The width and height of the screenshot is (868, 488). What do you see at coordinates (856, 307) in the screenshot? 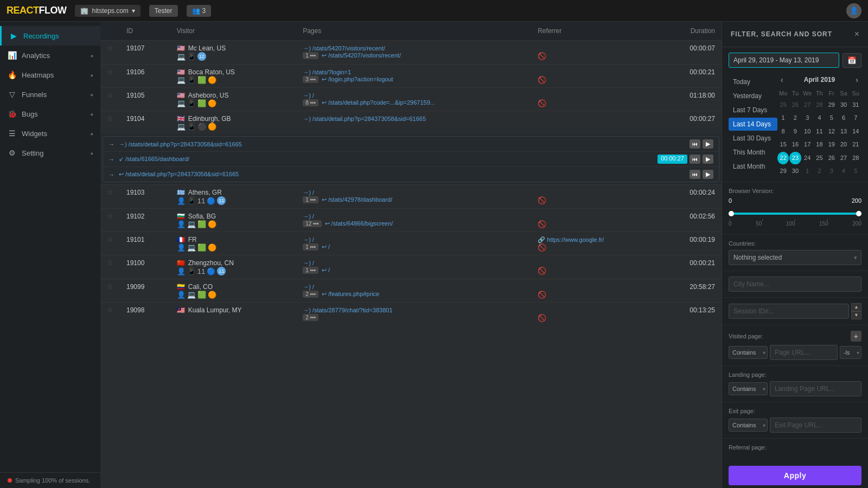
I see `session-id-up-button: ▲` at bounding box center [856, 307].